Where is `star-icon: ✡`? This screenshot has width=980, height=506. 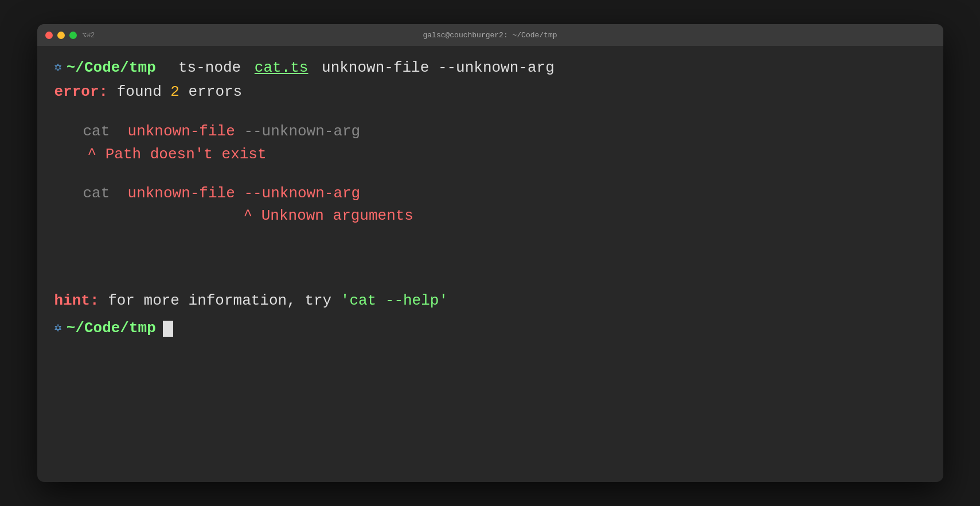
star-icon: ✡ is located at coordinates (58, 68).